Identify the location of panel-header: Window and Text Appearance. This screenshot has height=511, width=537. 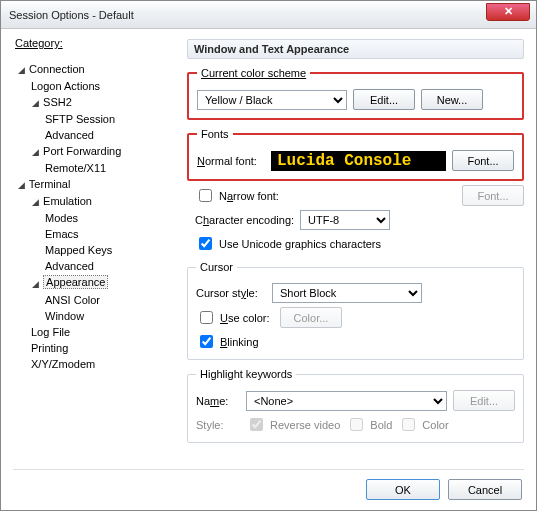
(356, 49).